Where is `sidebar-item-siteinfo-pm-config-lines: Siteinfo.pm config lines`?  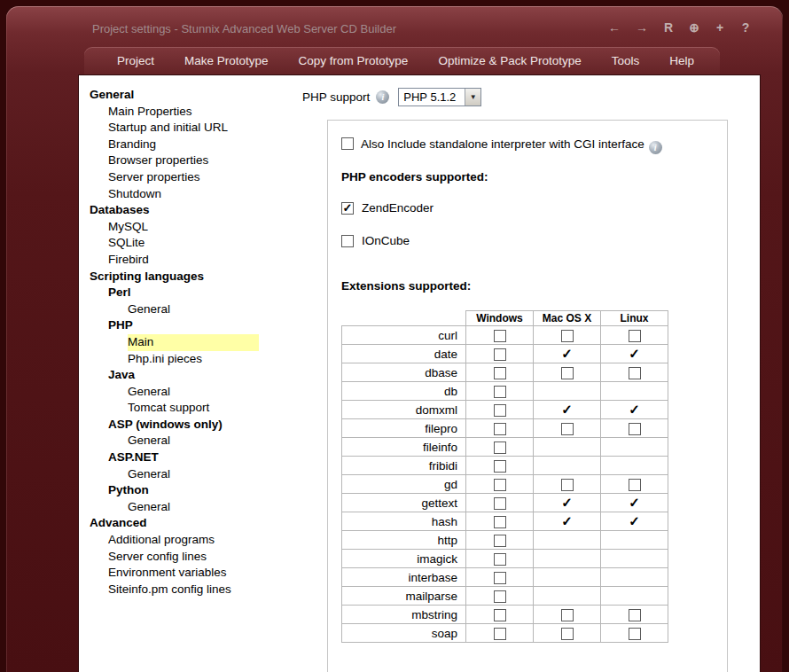 sidebar-item-siteinfo-pm-config-lines: Siteinfo.pm config lines is located at coordinates (206, 590).